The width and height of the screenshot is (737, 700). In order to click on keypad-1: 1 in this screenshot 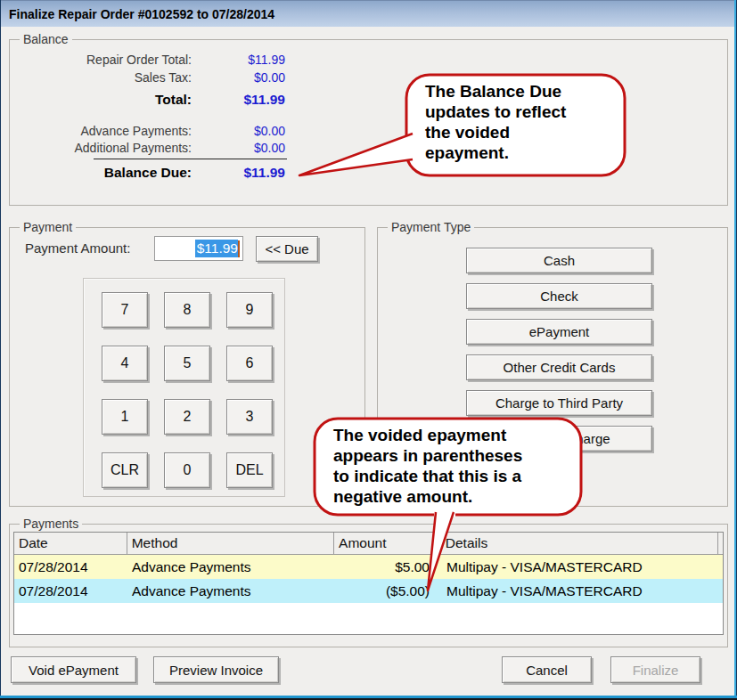, I will do `click(125, 417)`.